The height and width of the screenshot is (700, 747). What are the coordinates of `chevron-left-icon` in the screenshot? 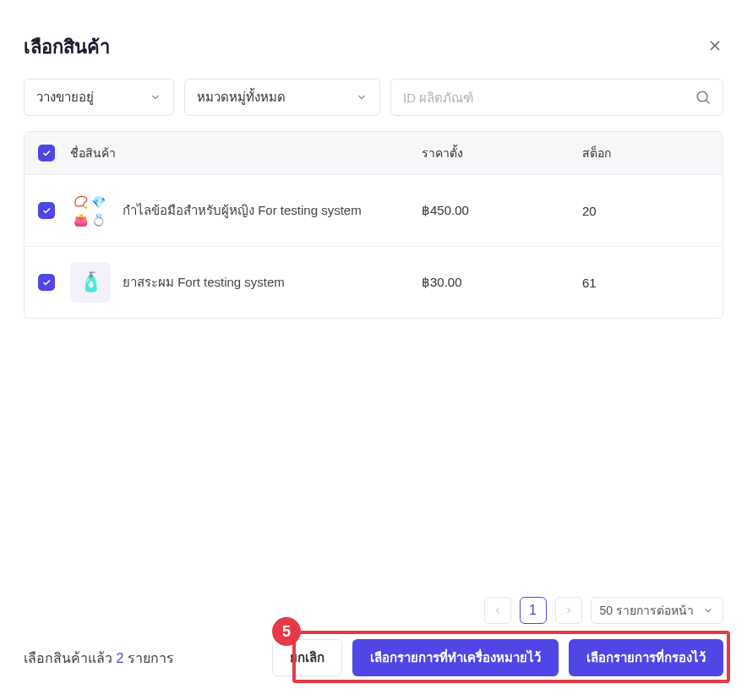 It's located at (498, 610).